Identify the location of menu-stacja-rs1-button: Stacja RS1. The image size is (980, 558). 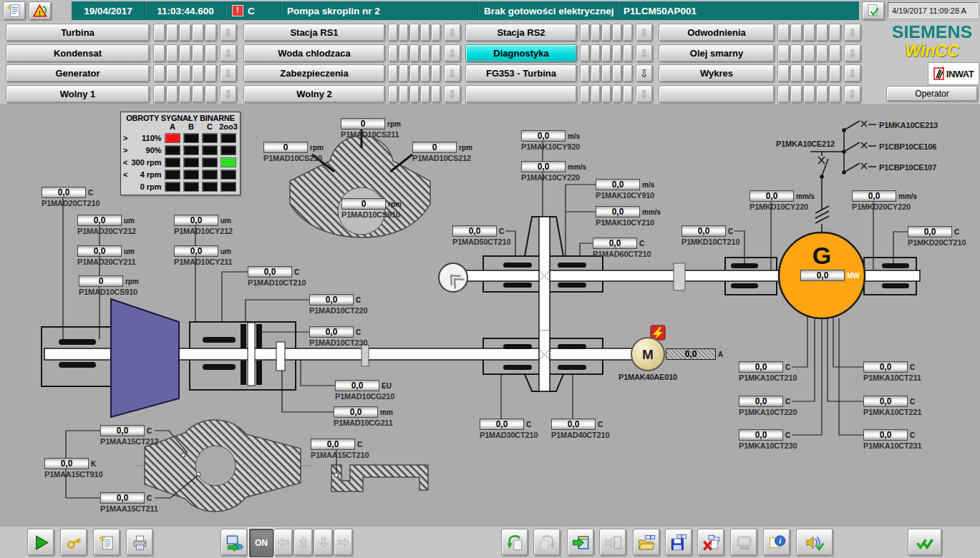
(314, 33).